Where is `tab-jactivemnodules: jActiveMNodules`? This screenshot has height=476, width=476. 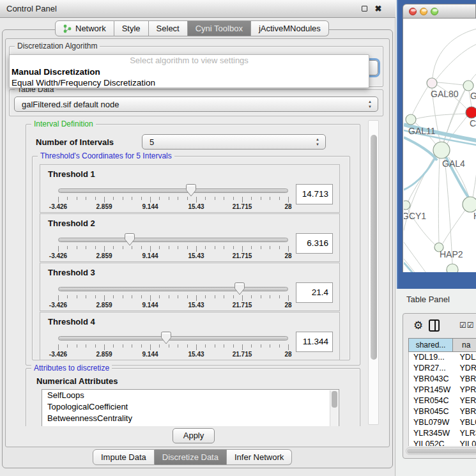
tab-jactivemnodules: jActiveMNodules is located at coordinates (290, 28).